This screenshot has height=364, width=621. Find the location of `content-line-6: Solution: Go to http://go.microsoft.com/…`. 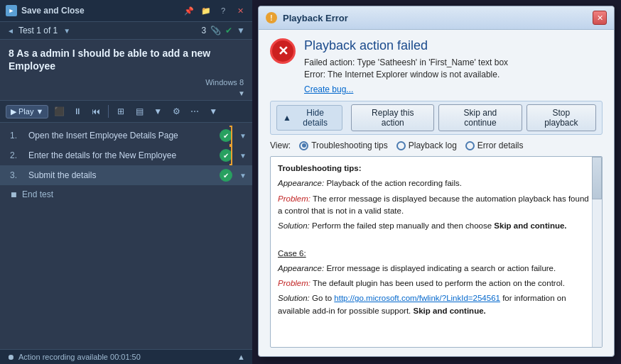

content-line-6: Solution: Go to http://go.microsoft.com/… is located at coordinates (433, 305).